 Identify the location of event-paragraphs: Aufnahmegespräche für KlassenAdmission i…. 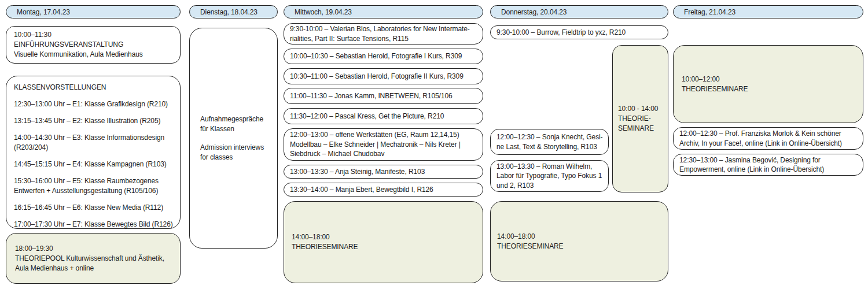
(234, 139).